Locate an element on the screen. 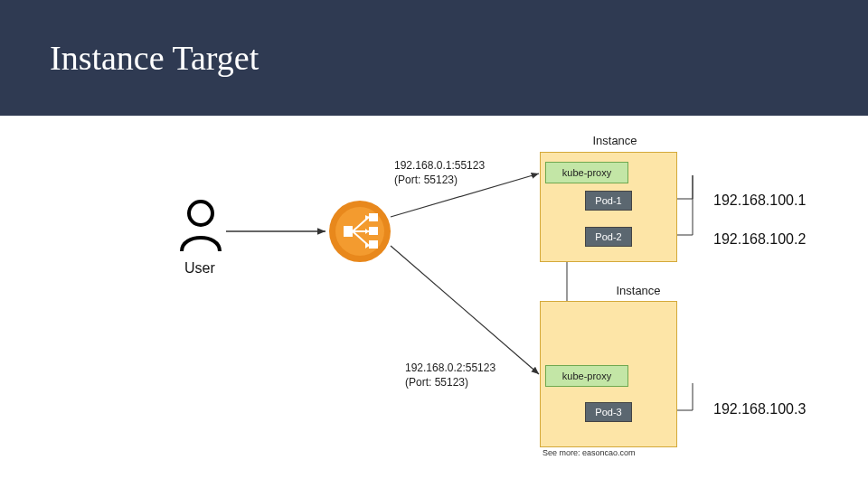  route-addr-2: 192.168.0.2:55123 is located at coordinates (450, 368).